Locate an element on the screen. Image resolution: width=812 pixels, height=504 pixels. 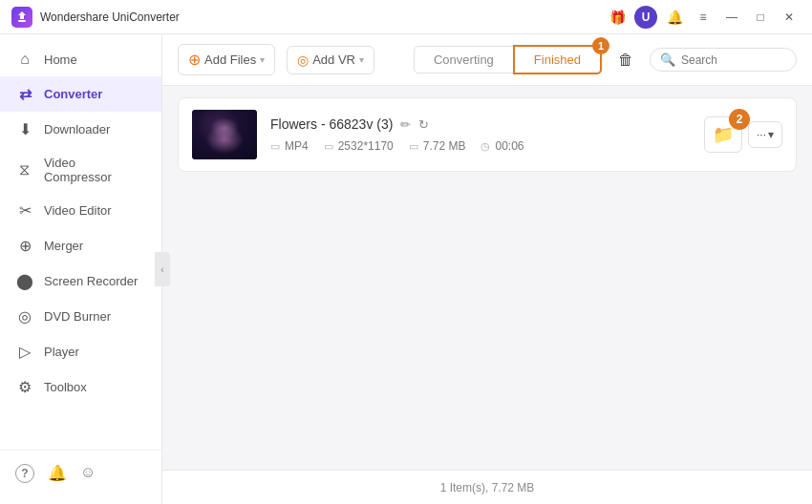
statusbar: 1 Item(s), 7.72 MB is located at coordinates (487, 487).